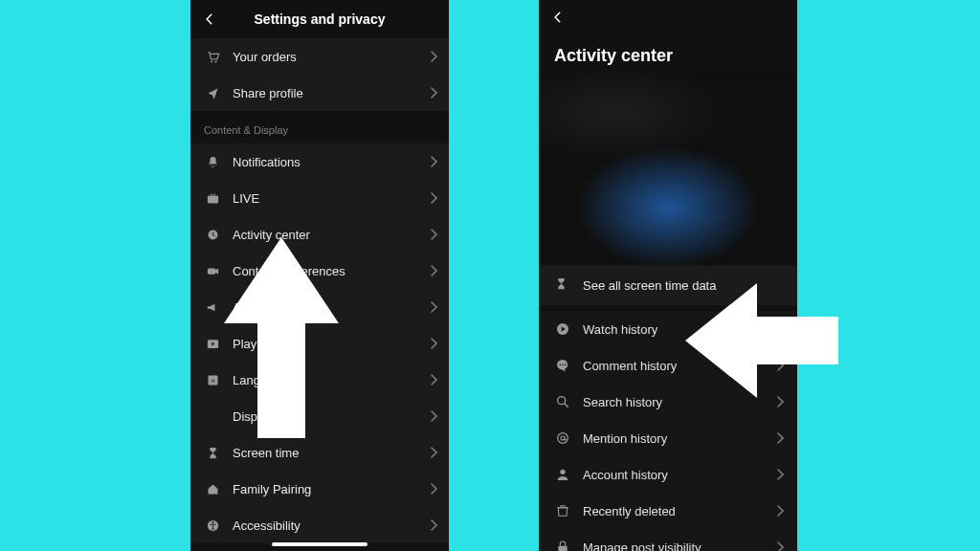 Image resolution: width=980 pixels, height=551 pixels. I want to click on row-comment-history: Comment history, so click(668, 365).